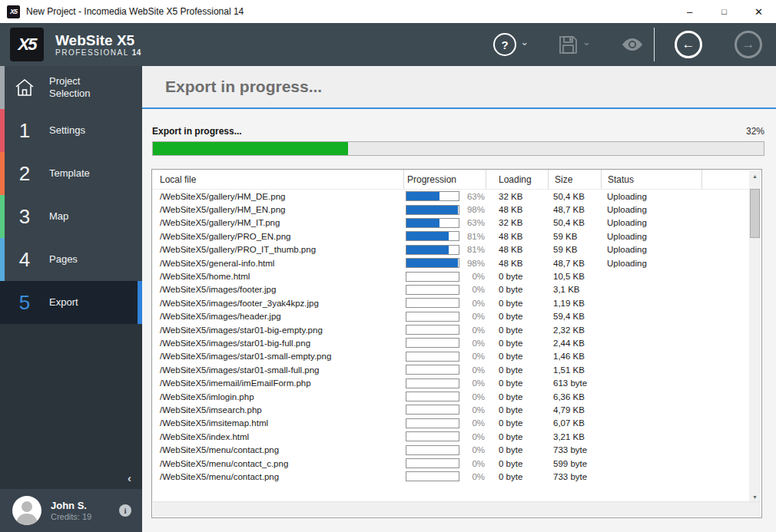  I want to click on home-icon, so click(25, 88).